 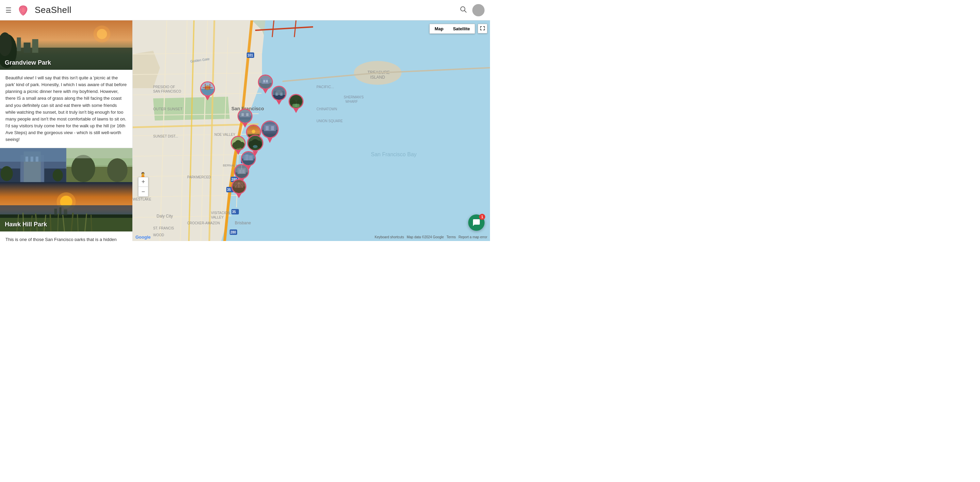 What do you see at coordinates (199, 177) in the screenshot?
I see `svg-text: PARKMERCED` at bounding box center [199, 177].